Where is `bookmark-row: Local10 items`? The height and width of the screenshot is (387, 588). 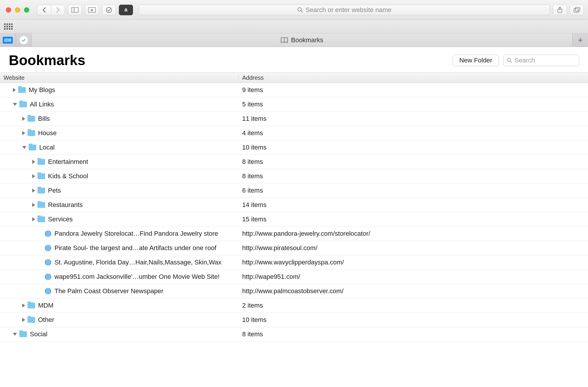 bookmark-row: Local10 items is located at coordinates (294, 148).